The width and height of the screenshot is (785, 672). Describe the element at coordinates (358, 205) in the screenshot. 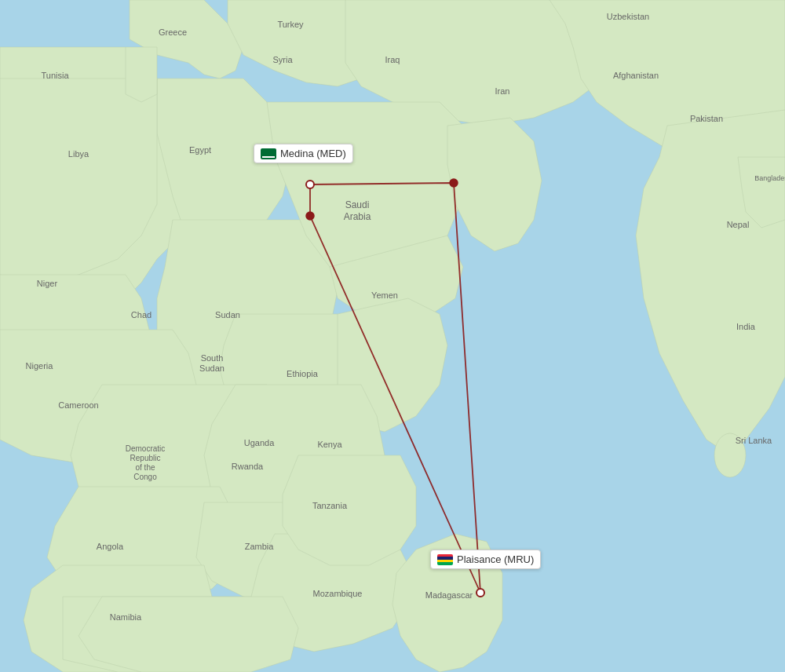

I see `label-saudi-arabia: Saudi` at that location.